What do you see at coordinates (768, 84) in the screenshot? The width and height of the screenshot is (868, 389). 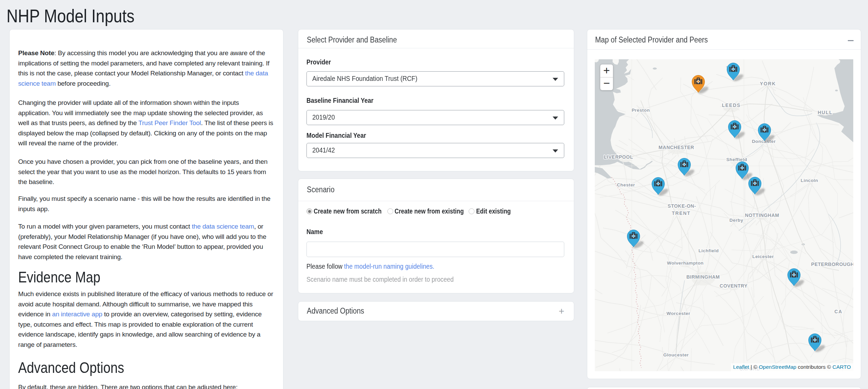 I see `svg-text: YORK` at bounding box center [768, 84].